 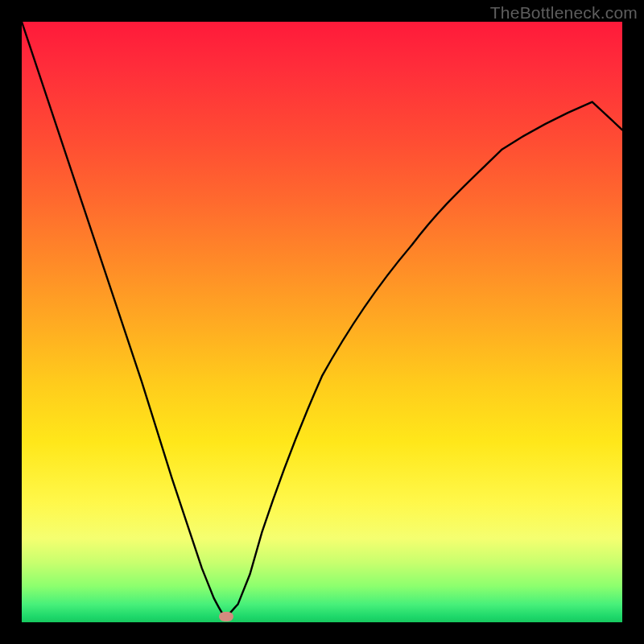 What do you see at coordinates (226, 617) in the screenshot?
I see `minimum-marker` at bounding box center [226, 617].